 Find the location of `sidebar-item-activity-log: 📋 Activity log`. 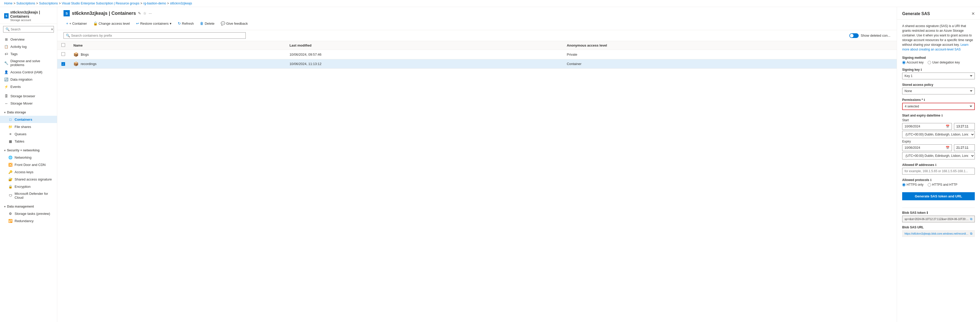

sidebar-item-activity-log: 📋 Activity log is located at coordinates (29, 46).